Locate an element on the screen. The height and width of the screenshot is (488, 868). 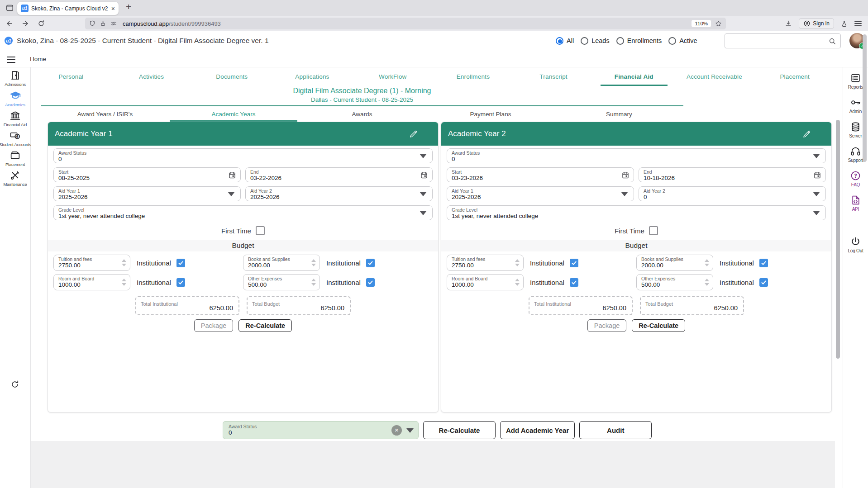
tab-placement: Placement is located at coordinates (795, 77).